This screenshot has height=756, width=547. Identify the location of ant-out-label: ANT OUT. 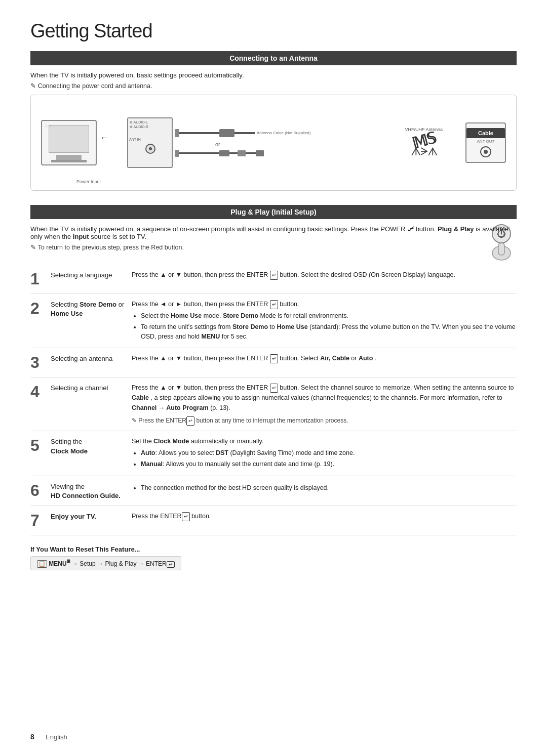
(486, 142).